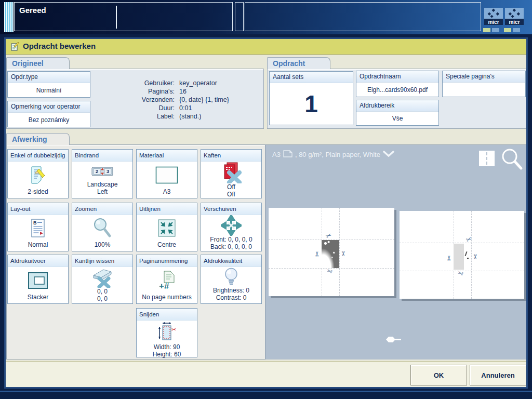 Image resolution: width=532 pixels, height=399 pixels. What do you see at coordinates (102, 228) in the screenshot?
I see `magnifier-icon` at bounding box center [102, 228].